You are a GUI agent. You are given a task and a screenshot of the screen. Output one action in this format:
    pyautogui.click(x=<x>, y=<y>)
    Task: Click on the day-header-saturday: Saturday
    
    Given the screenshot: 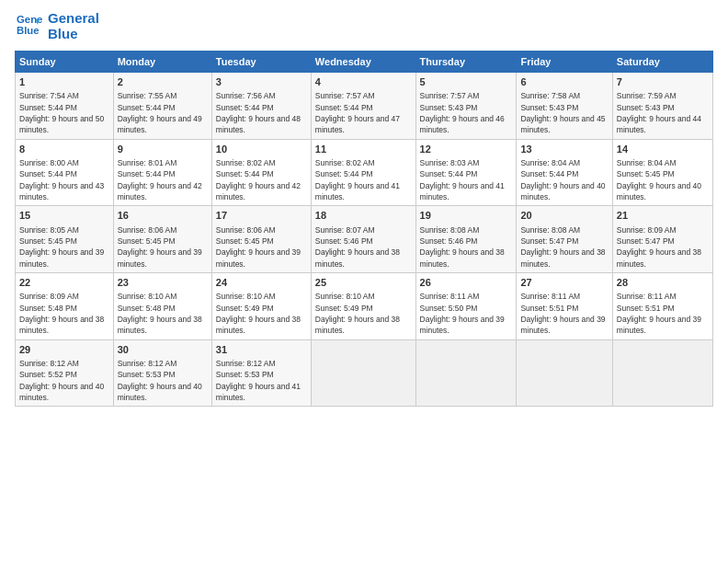 What is the action you would take?
    pyautogui.click(x=662, y=63)
    